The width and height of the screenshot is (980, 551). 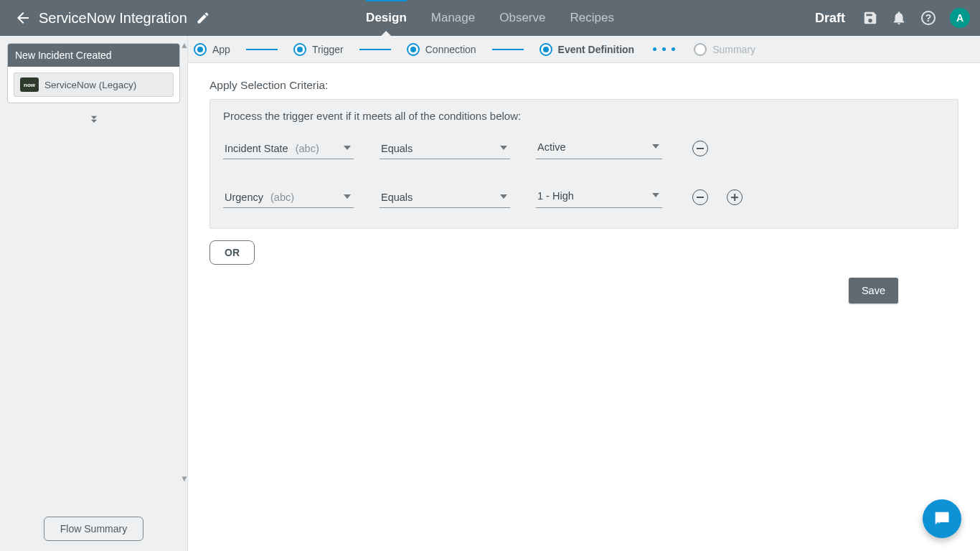 I want to click on step-app: App, so click(x=212, y=50).